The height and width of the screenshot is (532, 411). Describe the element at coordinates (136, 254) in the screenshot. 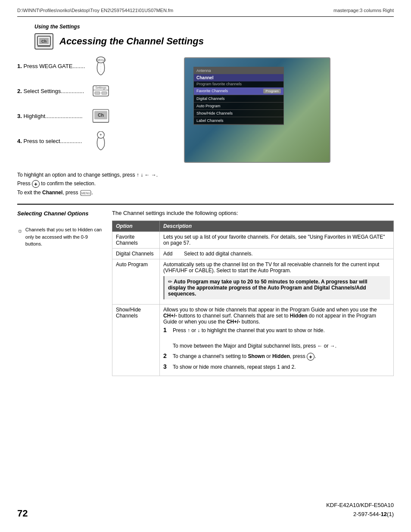

I see `option-digital: Digital Channels` at that location.